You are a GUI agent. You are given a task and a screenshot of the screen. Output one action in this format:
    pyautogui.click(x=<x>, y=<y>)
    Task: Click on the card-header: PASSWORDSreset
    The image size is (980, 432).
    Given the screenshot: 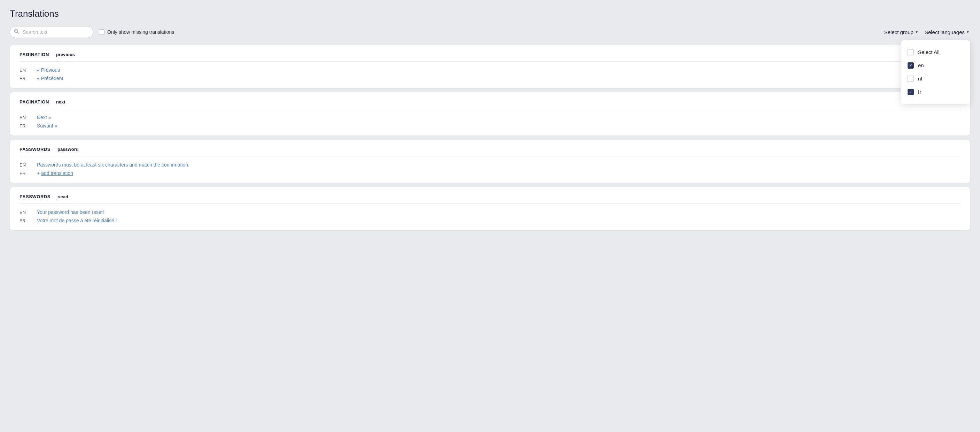 What is the action you would take?
    pyautogui.click(x=490, y=199)
    